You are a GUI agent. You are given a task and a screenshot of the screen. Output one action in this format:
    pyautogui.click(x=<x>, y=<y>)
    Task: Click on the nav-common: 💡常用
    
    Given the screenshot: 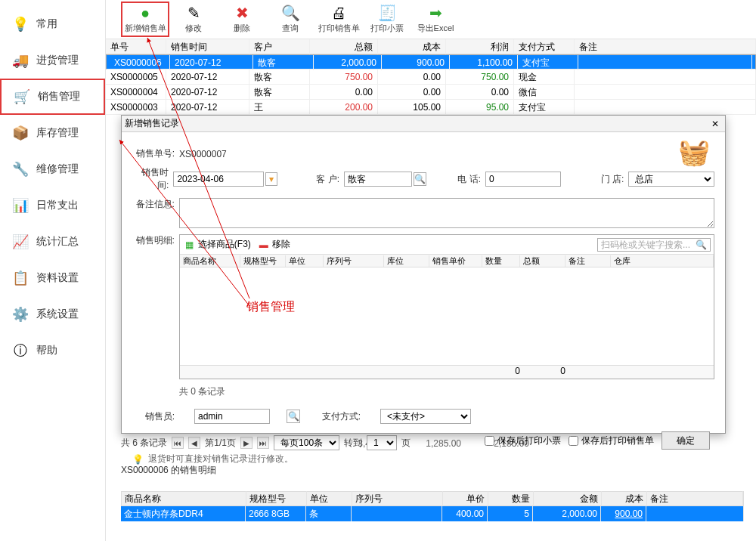 What is the action you would take?
    pyautogui.click(x=53, y=24)
    